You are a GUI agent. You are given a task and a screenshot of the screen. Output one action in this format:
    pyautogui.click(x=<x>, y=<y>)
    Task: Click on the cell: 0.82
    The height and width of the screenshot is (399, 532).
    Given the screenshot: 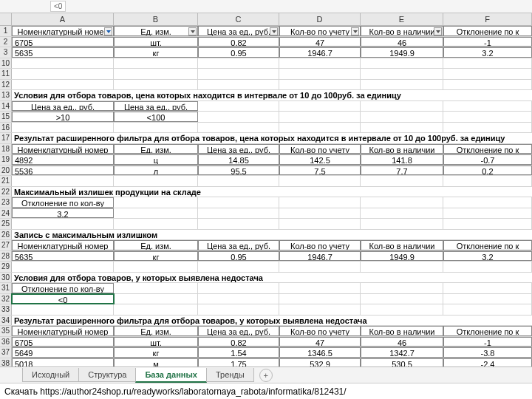 What is the action you would take?
    pyautogui.click(x=239, y=42)
    